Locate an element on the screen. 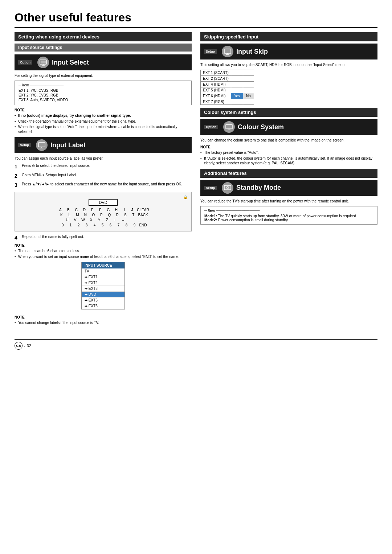  skip-row-3: EXT 5 (HDMI) is located at coordinates (227, 90).